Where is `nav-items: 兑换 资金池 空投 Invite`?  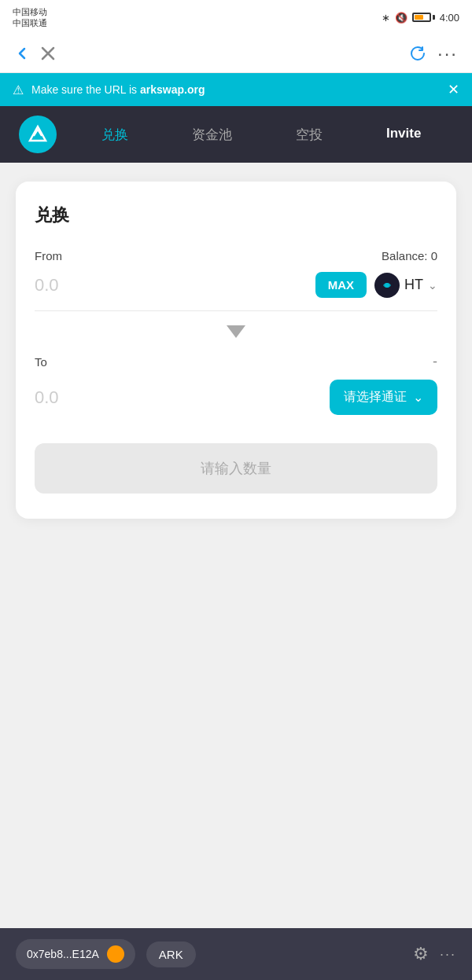 nav-items: 兑换 资金池 空投 Invite is located at coordinates (261, 135).